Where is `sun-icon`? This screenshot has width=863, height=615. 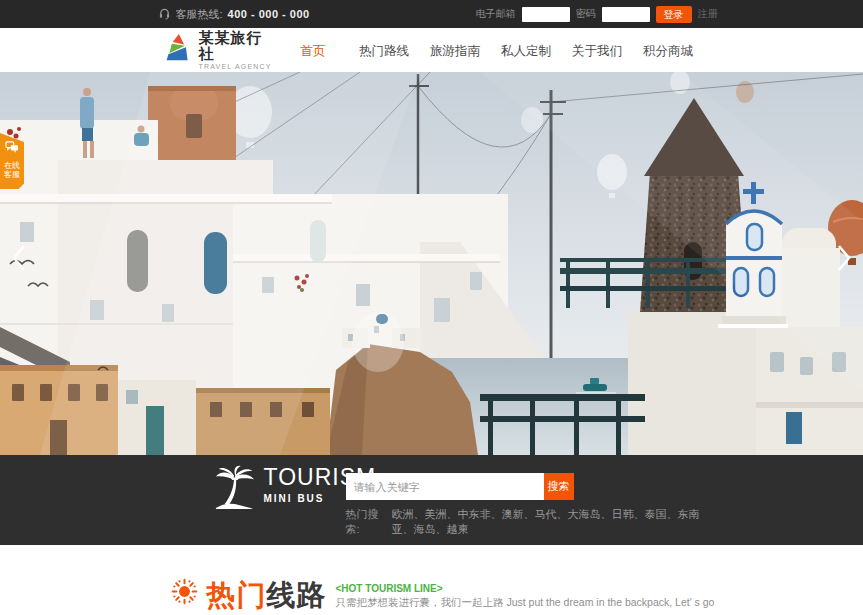
sun-icon is located at coordinates (184, 594).